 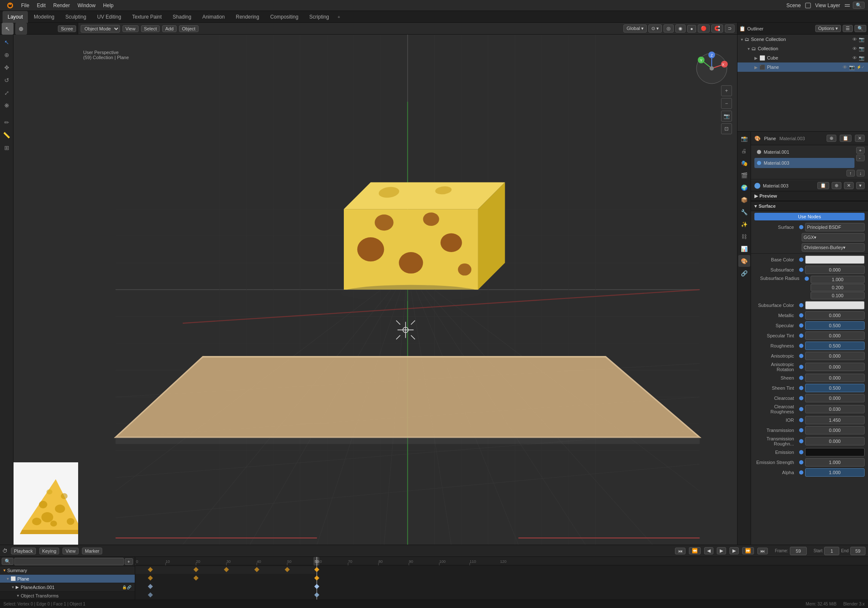 What do you see at coordinates (744, 187) in the screenshot?
I see `world-props-tab: 🌍` at bounding box center [744, 187].